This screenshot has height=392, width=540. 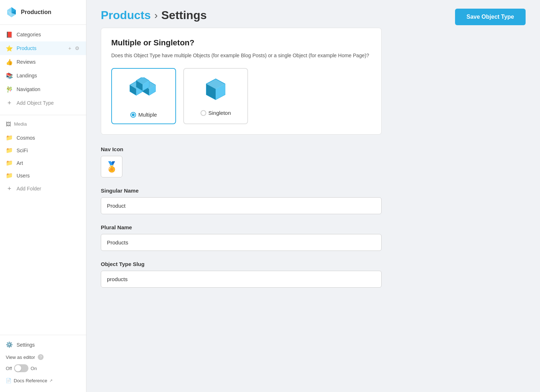 I want to click on add-folder-icon: +, so click(x=9, y=189).